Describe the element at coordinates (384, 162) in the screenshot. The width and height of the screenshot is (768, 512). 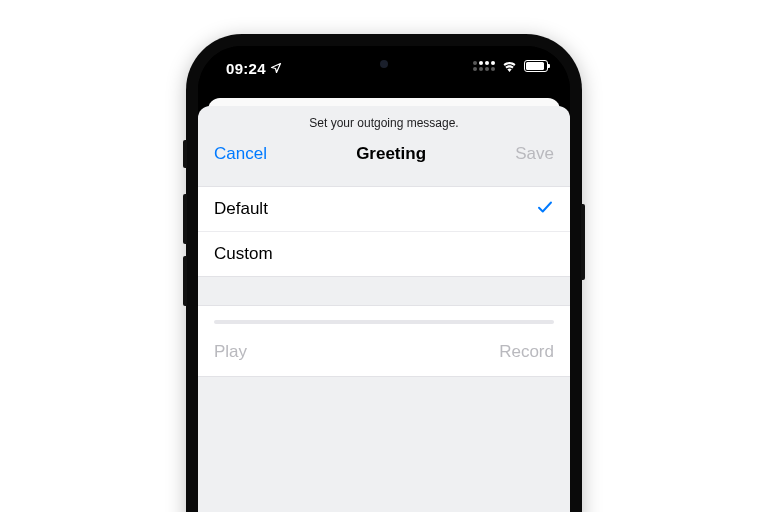
I see `nav-bar: Cancel Greeting Save` at that location.